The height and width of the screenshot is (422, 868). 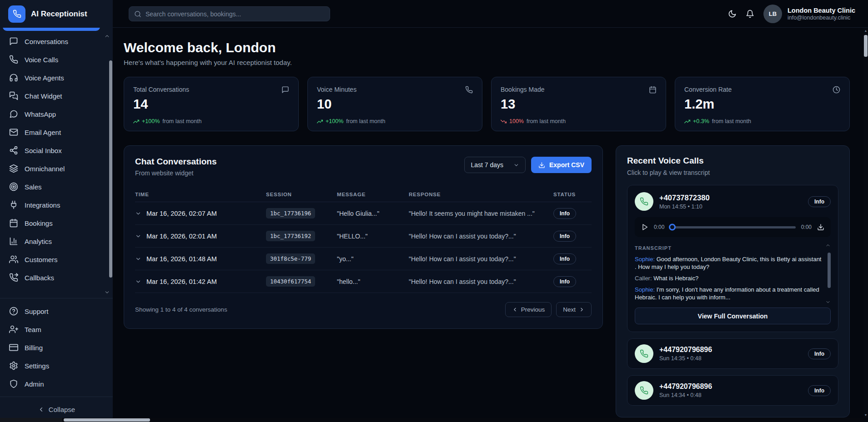 I want to click on sidebar-item-email-agent: Email Agent, so click(x=56, y=132).